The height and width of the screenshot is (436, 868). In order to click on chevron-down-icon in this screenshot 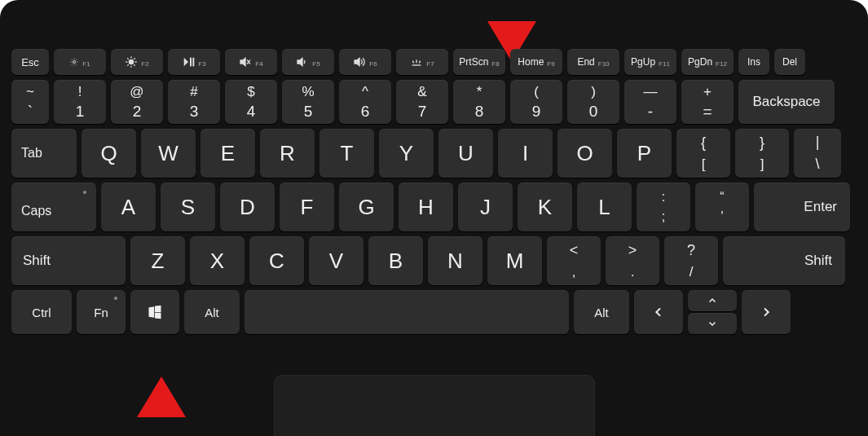, I will do `click(712, 324)`.